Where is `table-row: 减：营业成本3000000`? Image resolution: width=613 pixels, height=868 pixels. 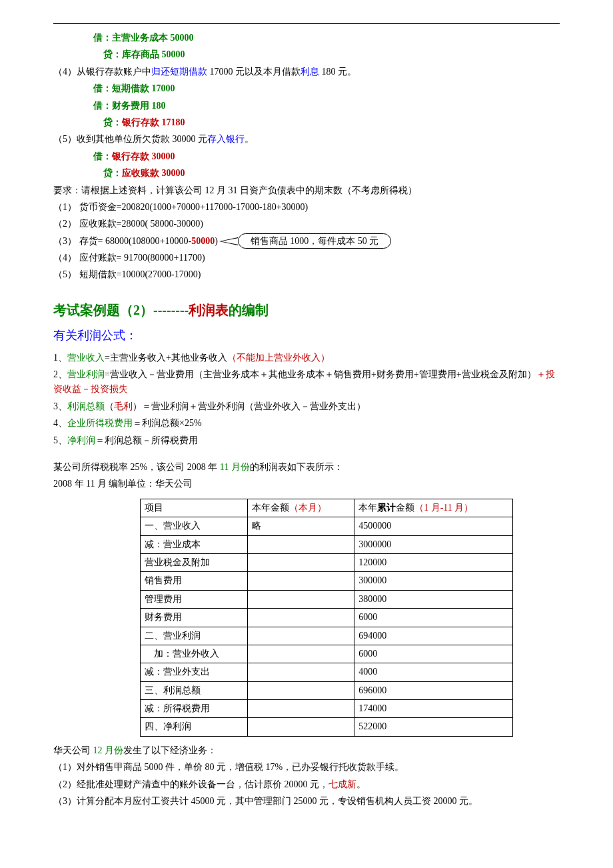 table-row: 减：营业成本3000000 is located at coordinates (326, 544).